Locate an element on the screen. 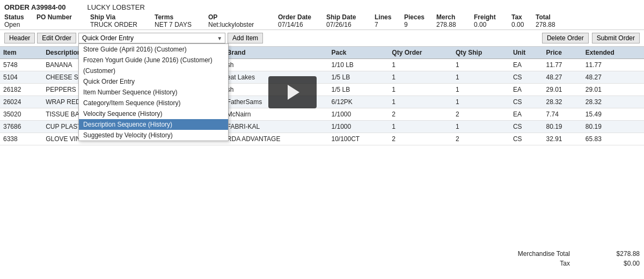 This screenshot has width=644, height=279. order-title-row: ORDER A39984-00 LUCKY LOBSTER is located at coordinates (322, 8).